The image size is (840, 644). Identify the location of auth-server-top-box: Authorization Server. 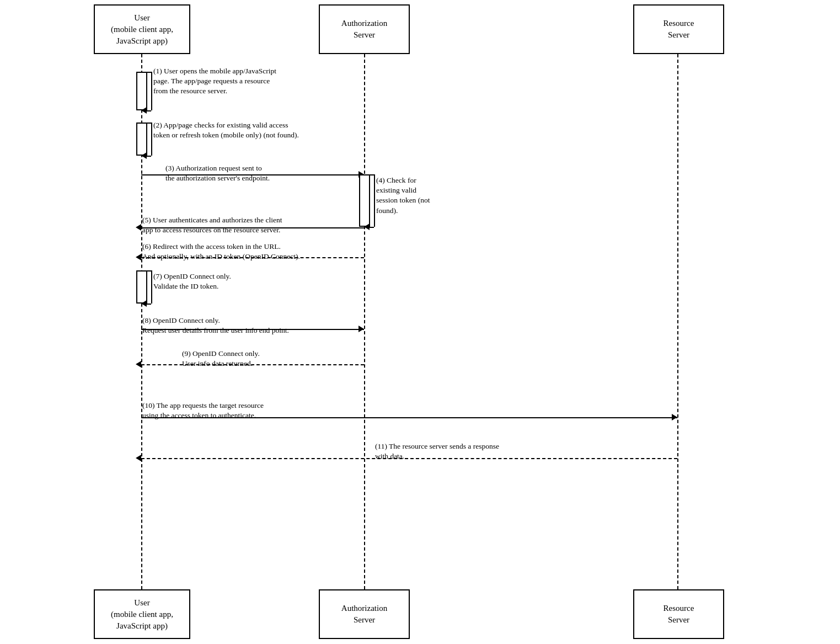
(364, 29).